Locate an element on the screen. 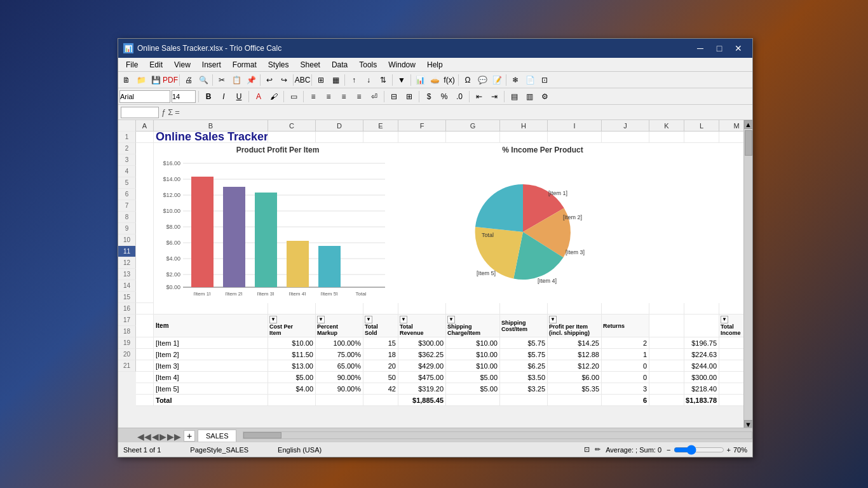 The height and width of the screenshot is (488, 868). markup-filter-btn: ▼ is located at coordinates (321, 320).